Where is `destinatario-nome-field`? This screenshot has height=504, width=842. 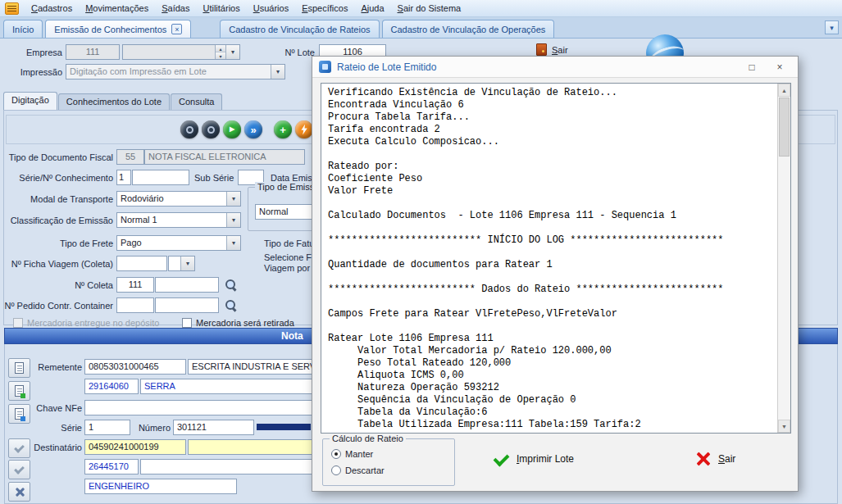
destinatario-nome-field is located at coordinates (253, 447).